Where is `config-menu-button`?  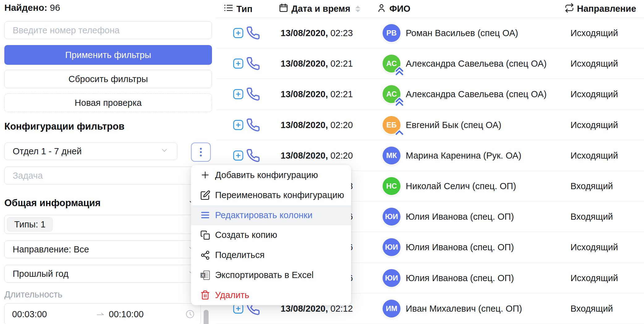
config-menu-button is located at coordinates (201, 152).